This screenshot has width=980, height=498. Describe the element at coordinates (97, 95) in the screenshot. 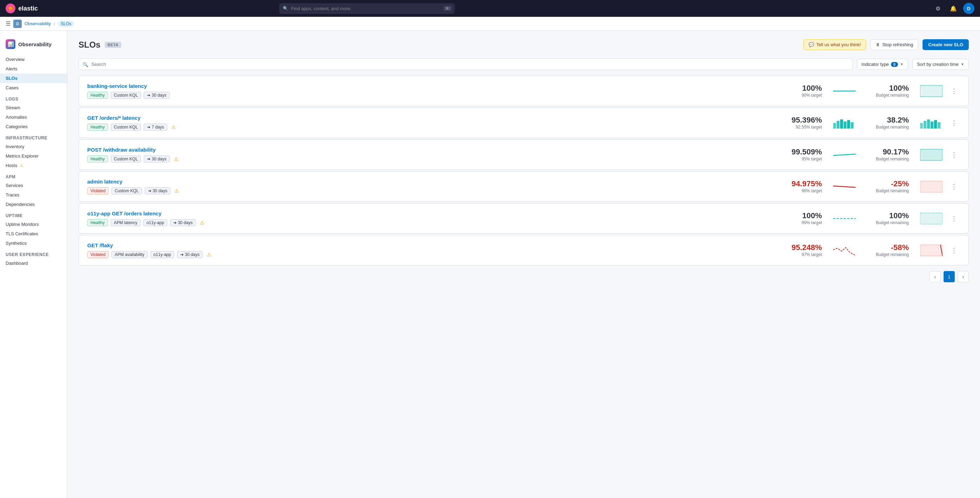

I see `slo-status-badge-banking: Healthy` at that location.